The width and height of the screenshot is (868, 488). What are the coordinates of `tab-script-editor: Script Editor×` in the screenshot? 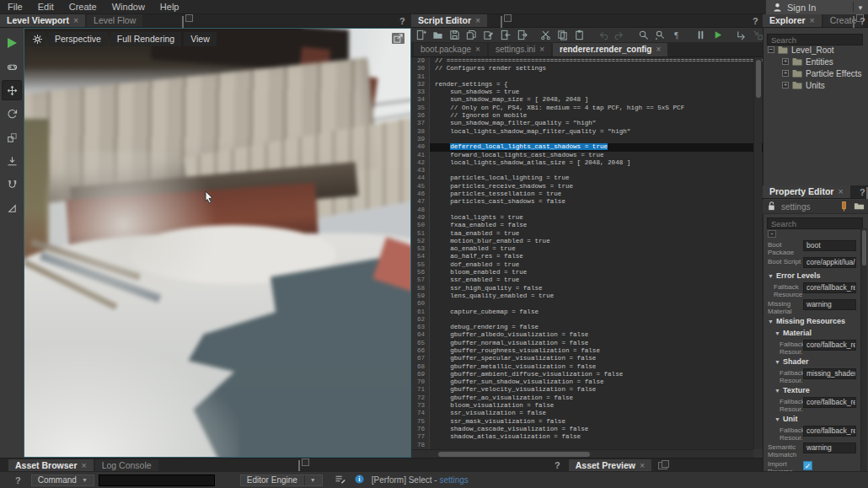 It's located at (449, 20).